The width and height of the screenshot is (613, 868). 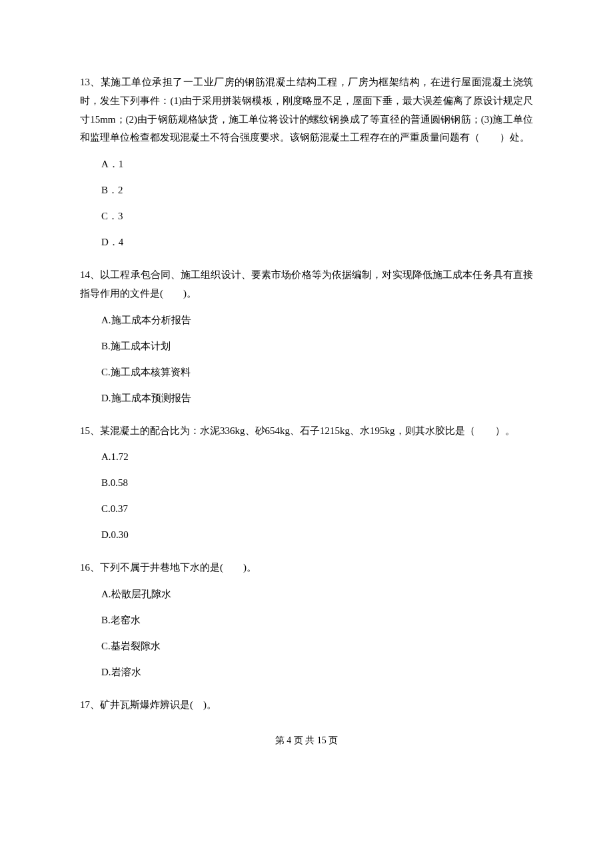 I want to click on option-a: A.松散层孔隙水, so click(x=317, y=595).